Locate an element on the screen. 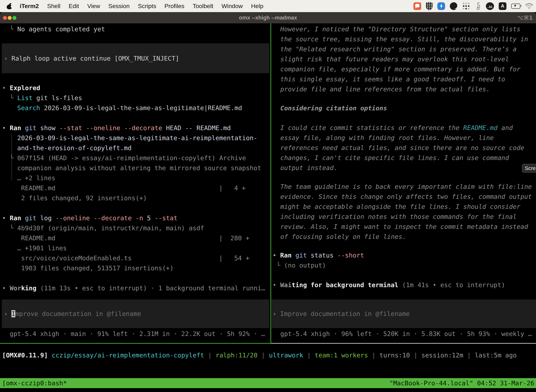 This screenshot has height=392, width=536. working-status-line: • Working (11m 13s • esc to interrupt) ·… is located at coordinates (134, 288).